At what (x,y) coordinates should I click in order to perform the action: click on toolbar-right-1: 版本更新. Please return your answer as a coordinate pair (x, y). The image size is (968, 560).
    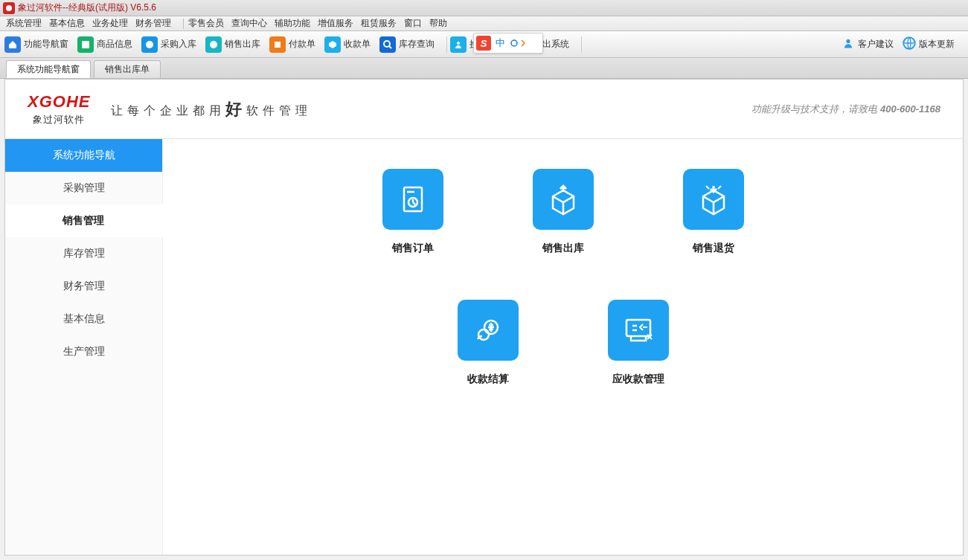
    Looking at the image, I should click on (929, 45).